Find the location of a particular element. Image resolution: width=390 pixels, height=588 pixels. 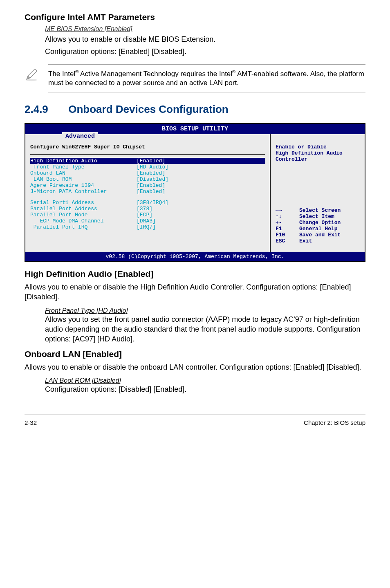

amt-heading: Configure Intel AMT Parameters is located at coordinates (195, 17).